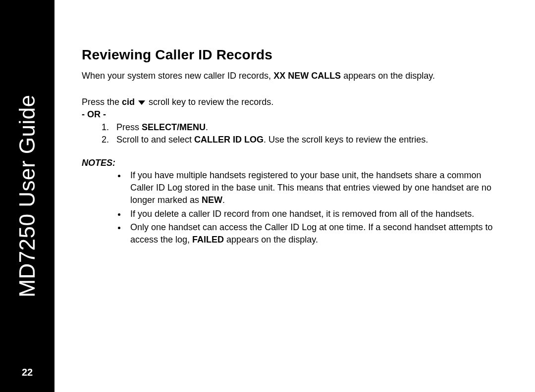  Describe the element at coordinates (308, 140) in the screenshot. I see `step-item: Scroll to and select CALLER ID LOG. Use …` at that location.